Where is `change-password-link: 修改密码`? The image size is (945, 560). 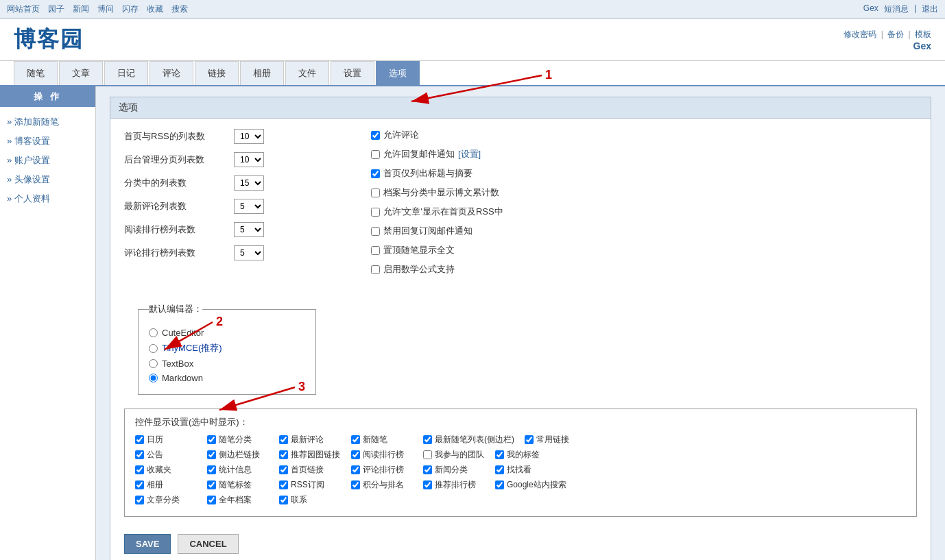
change-password-link: 修改密码 is located at coordinates (860, 34).